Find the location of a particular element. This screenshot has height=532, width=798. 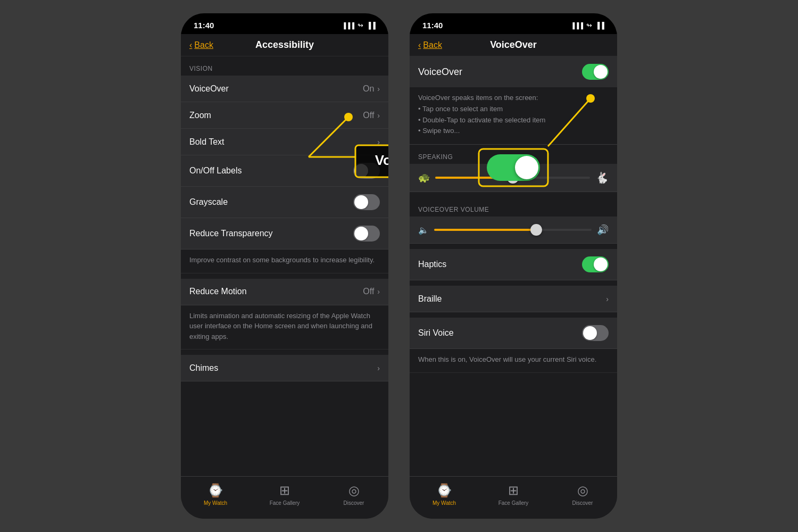

discover-icon-left: ◎ is located at coordinates (354, 491).